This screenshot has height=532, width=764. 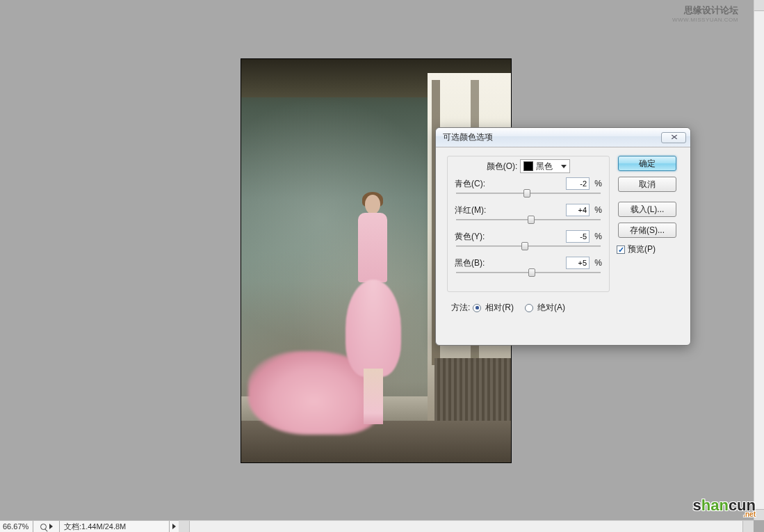 What do you see at coordinates (476, 184) in the screenshot?
I see `cyan-label: 青色(C):` at bounding box center [476, 184].